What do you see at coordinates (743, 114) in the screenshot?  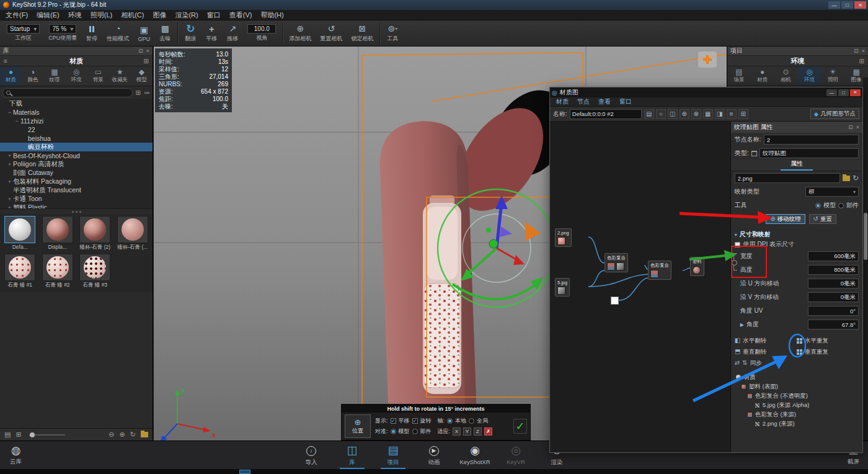 I see `layout-nodes-icon: ⊞` at bounding box center [743, 114].